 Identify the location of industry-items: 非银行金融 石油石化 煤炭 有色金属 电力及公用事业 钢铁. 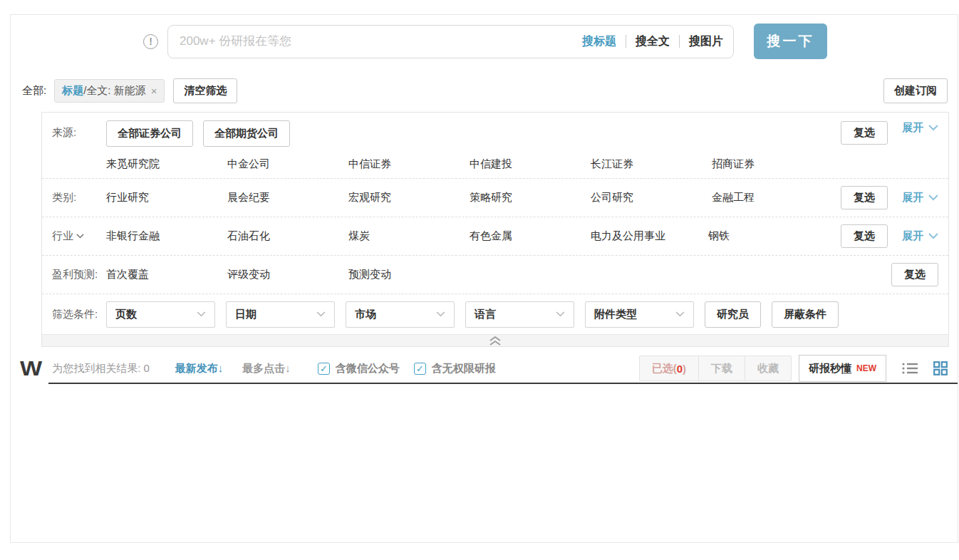
(473, 237).